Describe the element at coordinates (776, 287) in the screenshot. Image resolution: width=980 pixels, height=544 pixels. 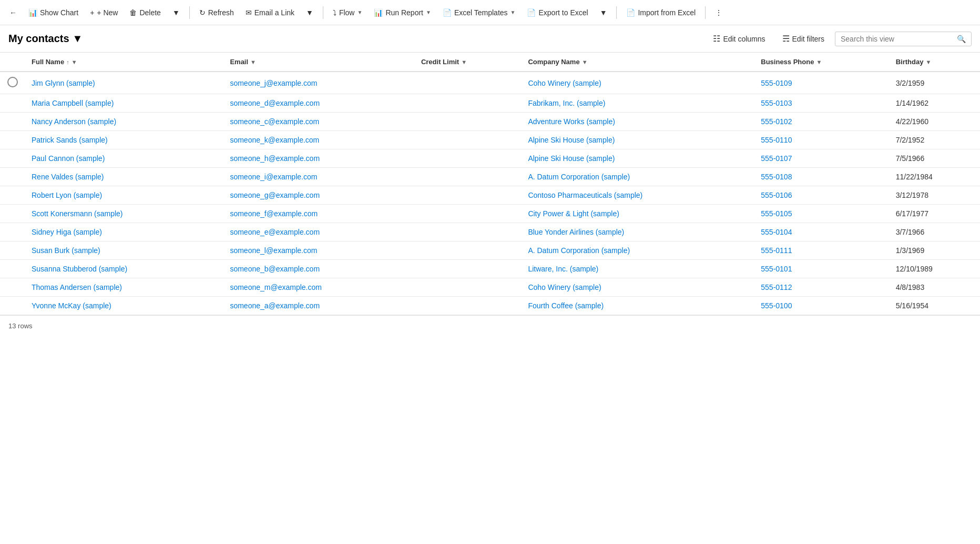
I see `phone-link: 555-0112` at that location.